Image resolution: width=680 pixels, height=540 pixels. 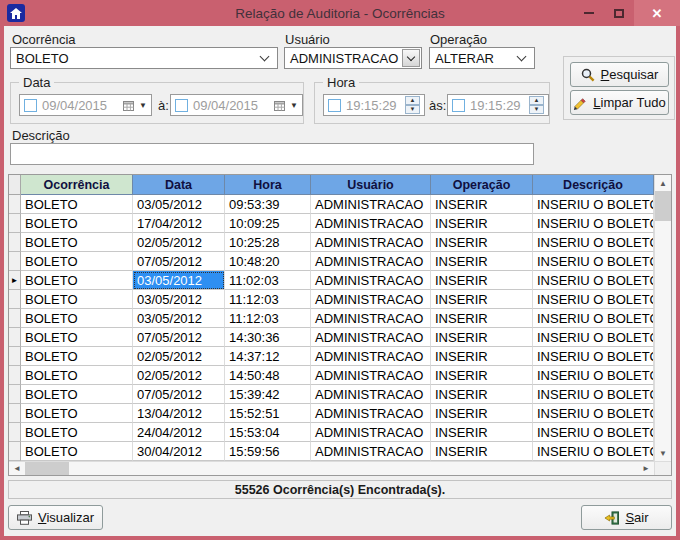 I want to click on maximize-button, so click(x=619, y=13).